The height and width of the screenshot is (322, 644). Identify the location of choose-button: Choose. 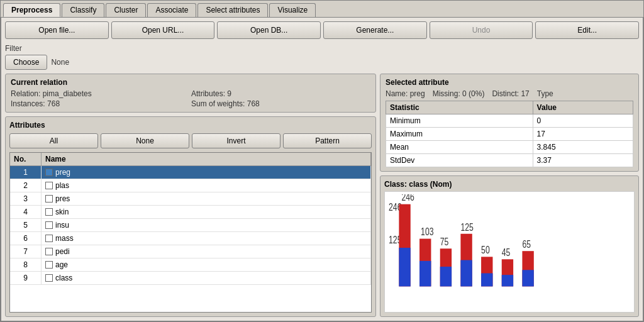
(26, 62).